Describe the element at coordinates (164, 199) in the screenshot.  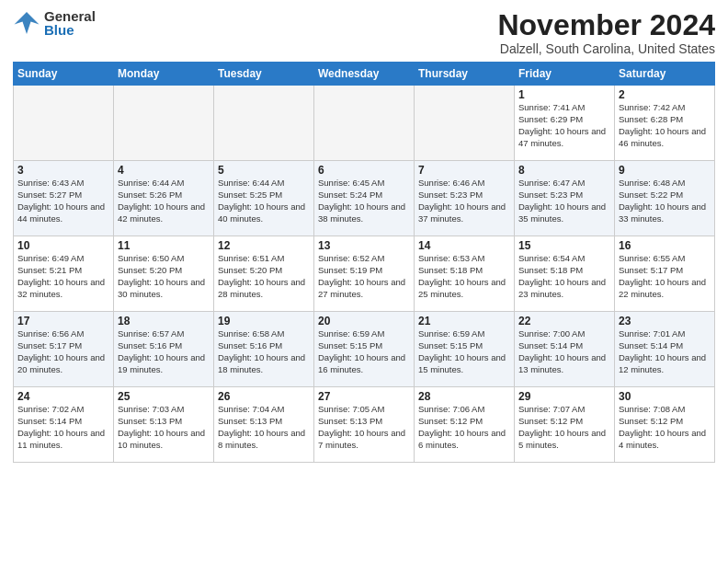
I see `calendar-cell-day: 4Sunrise: 6:44 AMSunset: 5:26 PMDaylight…` at that location.